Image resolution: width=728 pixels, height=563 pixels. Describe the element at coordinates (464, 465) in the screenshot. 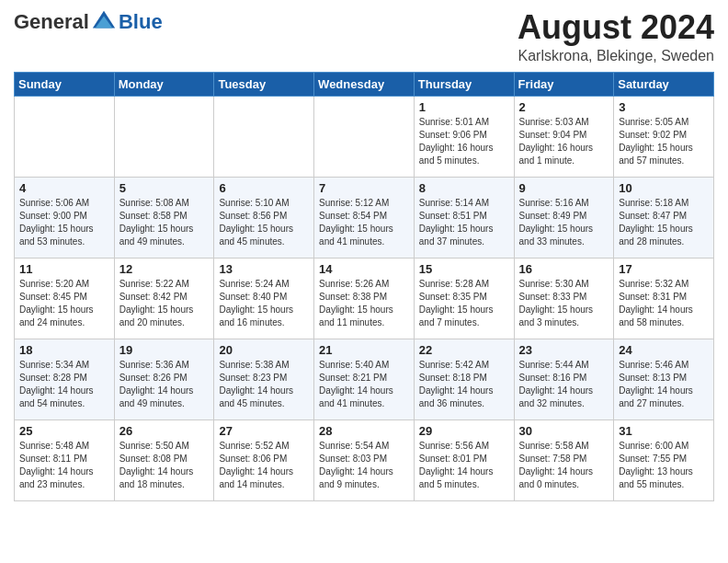

I see `day-info: Sunrise: 5:56 AM Sunset: 8:01 PM Dayligh…` at that location.